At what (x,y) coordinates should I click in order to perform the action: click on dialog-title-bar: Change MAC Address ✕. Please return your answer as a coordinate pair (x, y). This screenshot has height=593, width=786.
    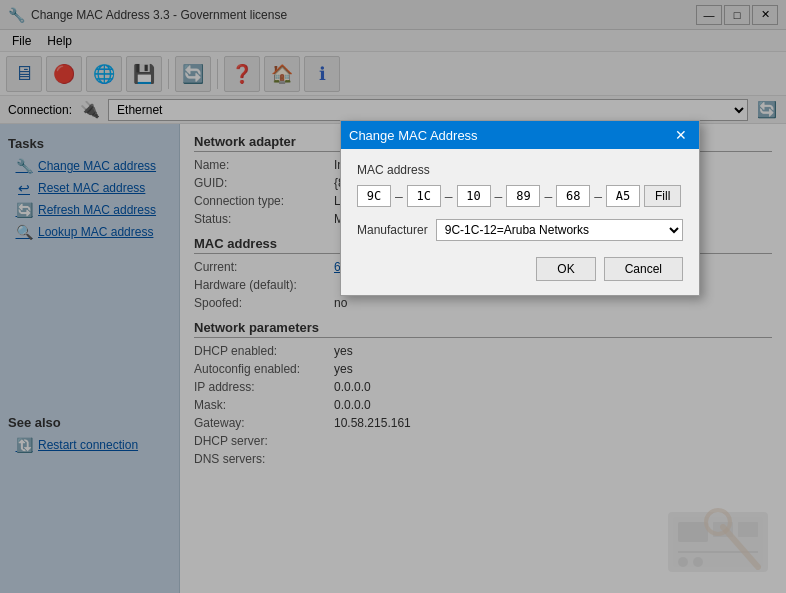
    Looking at the image, I should click on (520, 135).